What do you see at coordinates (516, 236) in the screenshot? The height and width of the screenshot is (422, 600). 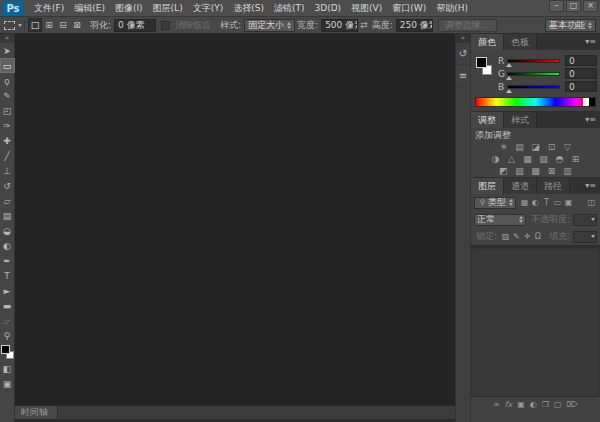 I see `lock-image-pixels-icon: ✎` at bounding box center [516, 236].